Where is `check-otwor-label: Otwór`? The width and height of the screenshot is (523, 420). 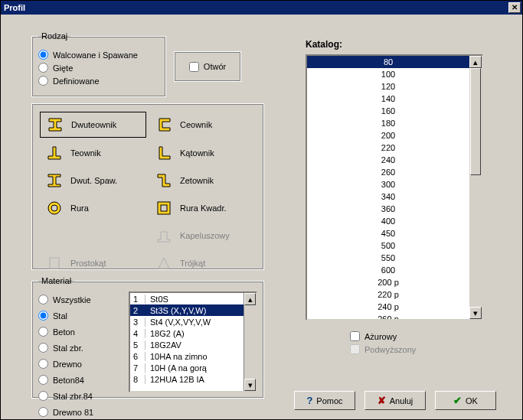 check-otwor-label: Otwór is located at coordinates (214, 67).